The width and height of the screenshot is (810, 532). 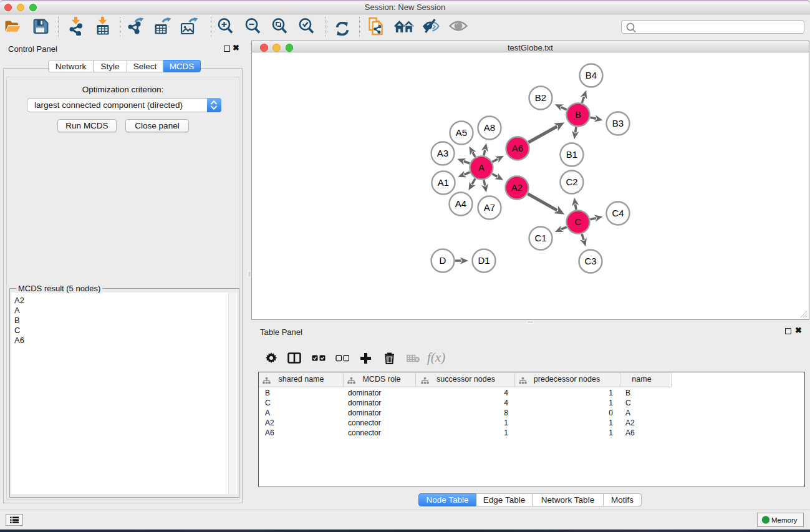 I want to click on svg-text: A2, so click(x=517, y=187).